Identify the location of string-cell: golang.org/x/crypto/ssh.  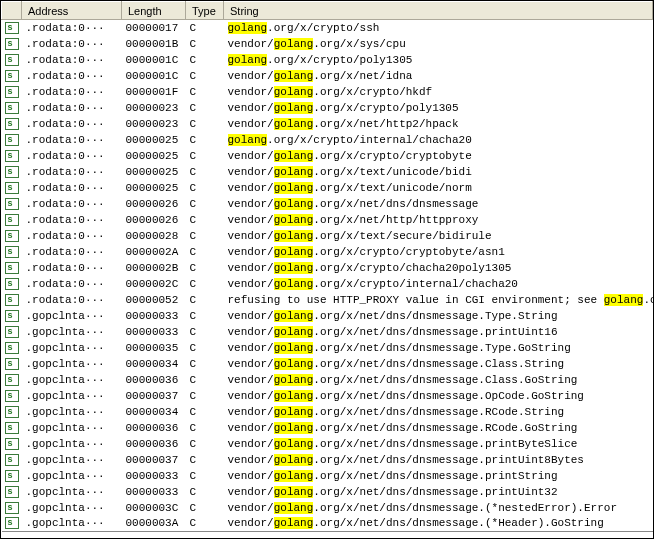
(438, 28).